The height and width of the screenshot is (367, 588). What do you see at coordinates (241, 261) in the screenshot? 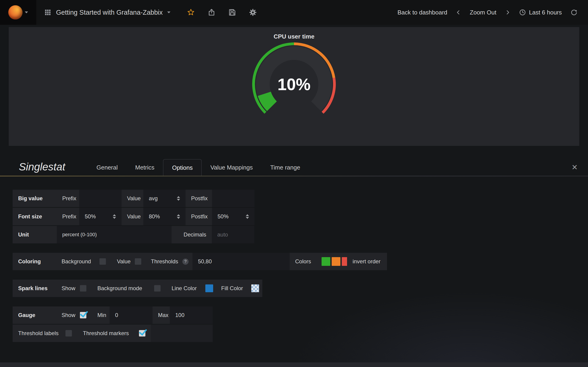
I see `thresholds-input` at bounding box center [241, 261].